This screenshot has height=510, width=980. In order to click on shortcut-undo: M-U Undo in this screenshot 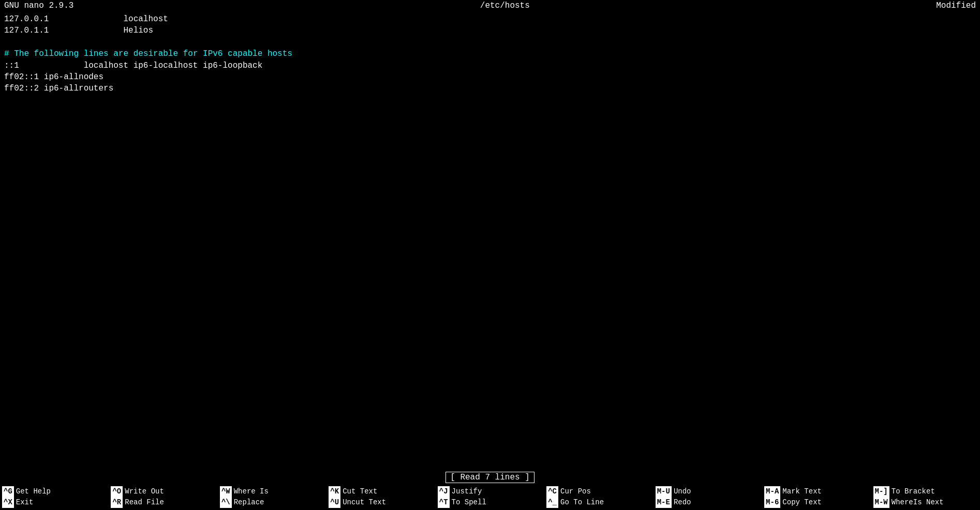, I will do `click(708, 491)`.